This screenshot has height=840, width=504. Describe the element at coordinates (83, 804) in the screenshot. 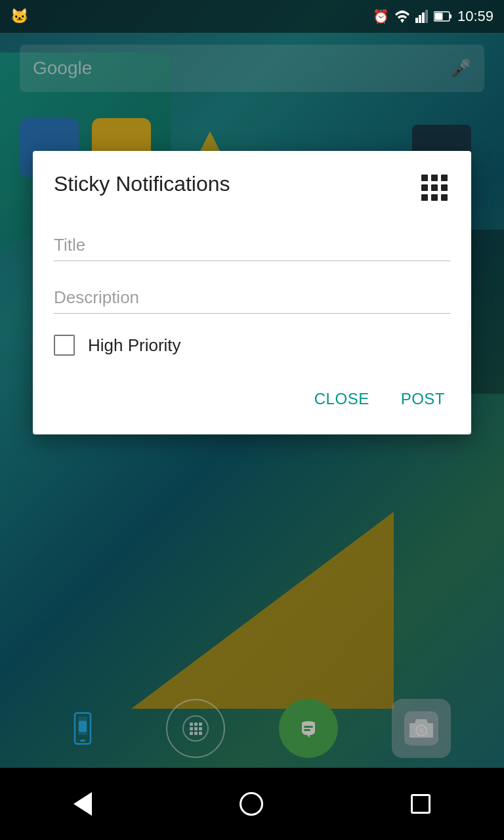

I see `back-button` at that location.